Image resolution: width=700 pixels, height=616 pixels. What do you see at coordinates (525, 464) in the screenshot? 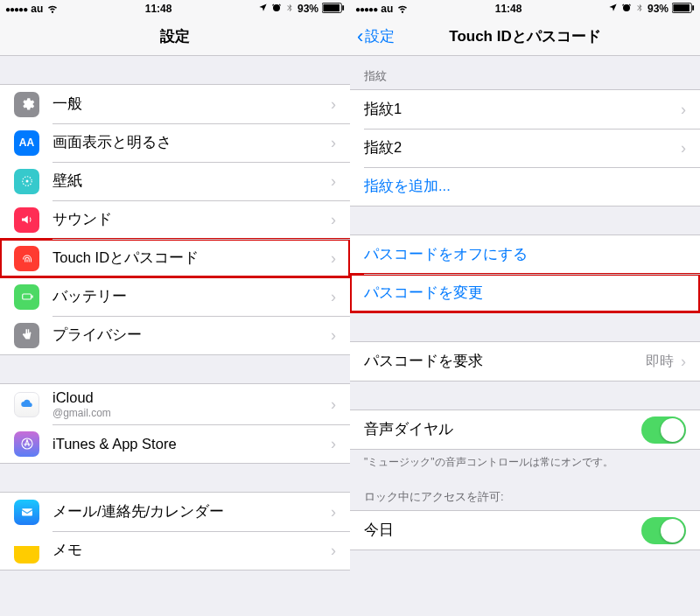
I see `voice-dial-footer: "ミュージック"の音声コントロールは常にオンです。` at bounding box center [525, 464].